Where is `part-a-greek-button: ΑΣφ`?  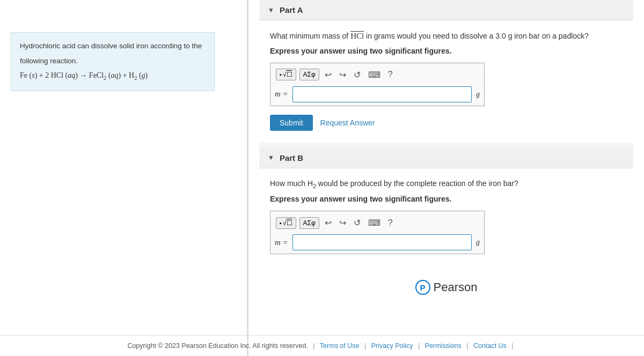
part-a-greek-button: ΑΣφ is located at coordinates (309, 75).